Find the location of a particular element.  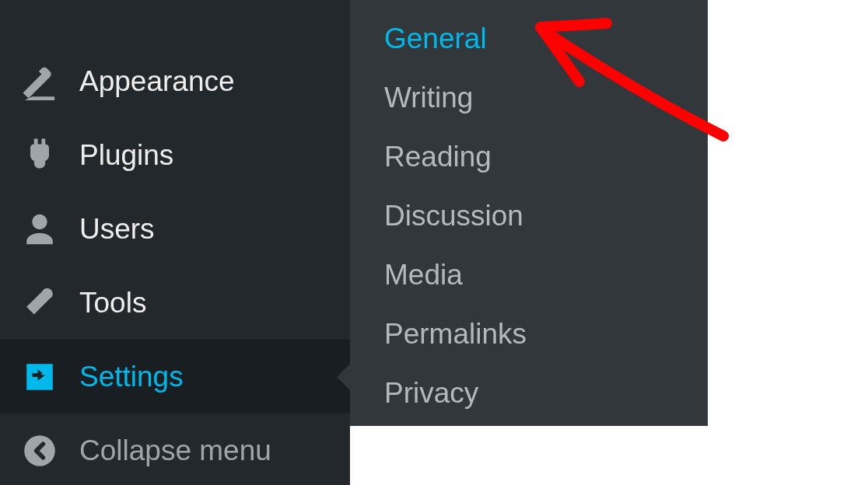

sidebar-item-plugins: Plugins is located at coordinates (175, 155).